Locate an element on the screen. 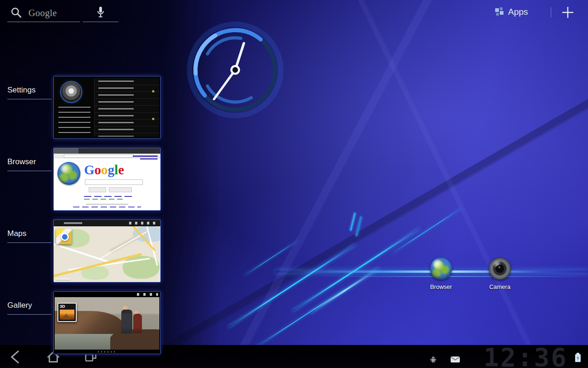  recent-thumbnail-gallery: 3D is located at coordinates (107, 323).